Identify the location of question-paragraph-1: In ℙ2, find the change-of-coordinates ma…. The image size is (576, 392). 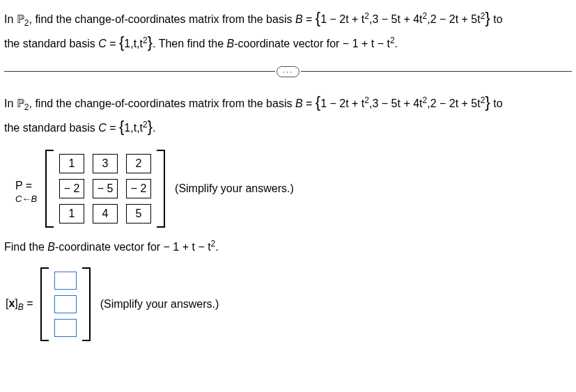
(288, 31).